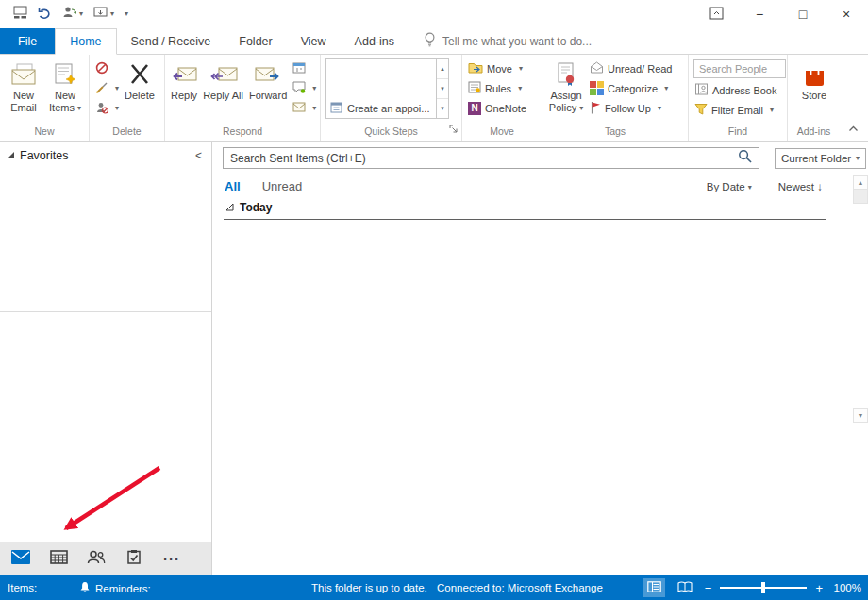  Describe the element at coordinates (484, 158) in the screenshot. I see `search-input` at that location.